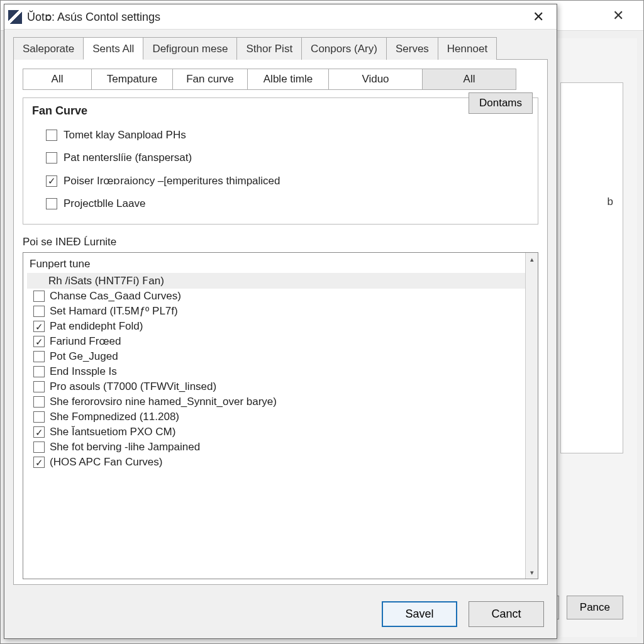 This screenshot has width=644, height=644. What do you see at coordinates (52, 181) in the screenshot?
I see `checkbox-poiser` at bounding box center [52, 181].